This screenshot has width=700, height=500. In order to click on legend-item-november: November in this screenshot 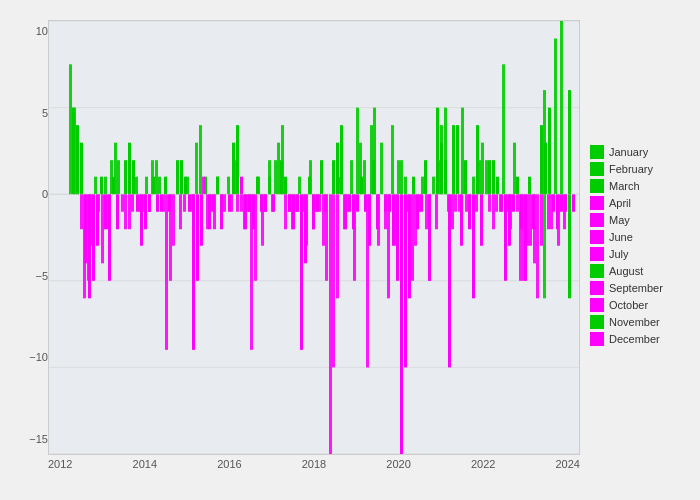, I will do `click(640, 322)`.